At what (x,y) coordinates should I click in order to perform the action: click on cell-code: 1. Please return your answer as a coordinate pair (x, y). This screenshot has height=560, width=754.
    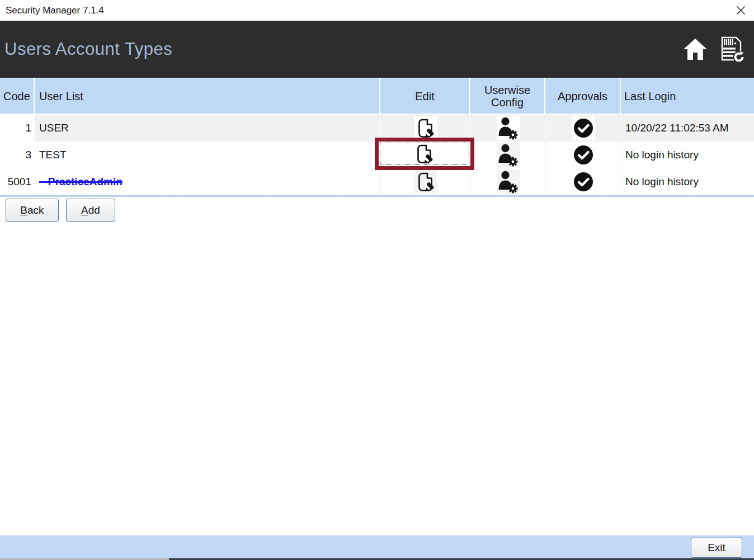
    Looking at the image, I should click on (17, 128).